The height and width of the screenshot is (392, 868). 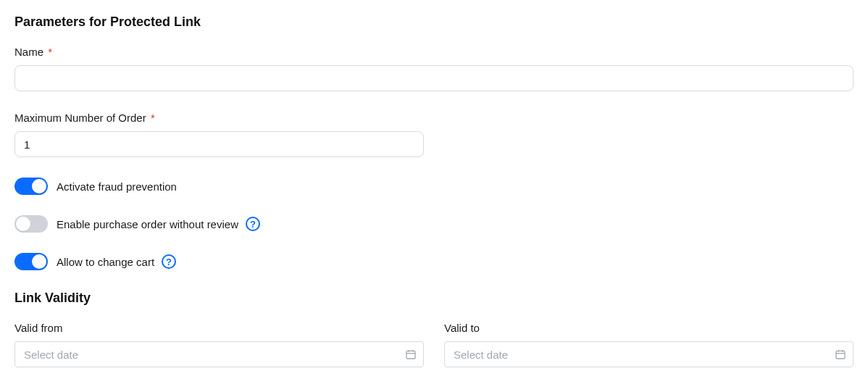 I want to click on fraud-prevention-label: Activate fraud prevention, so click(x=117, y=187).